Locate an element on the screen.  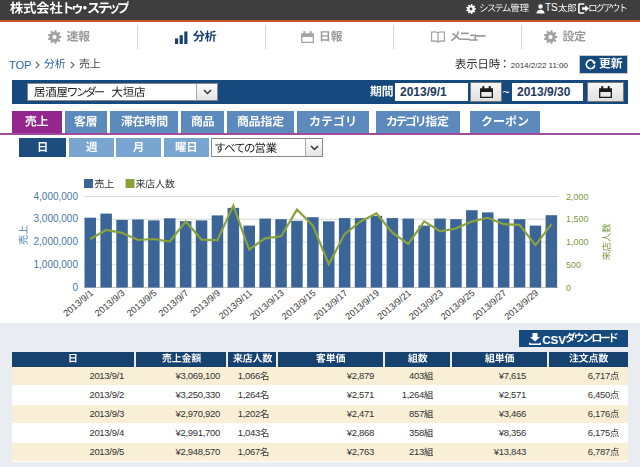
svg-text: 2013/9/17 is located at coordinates (331, 305).